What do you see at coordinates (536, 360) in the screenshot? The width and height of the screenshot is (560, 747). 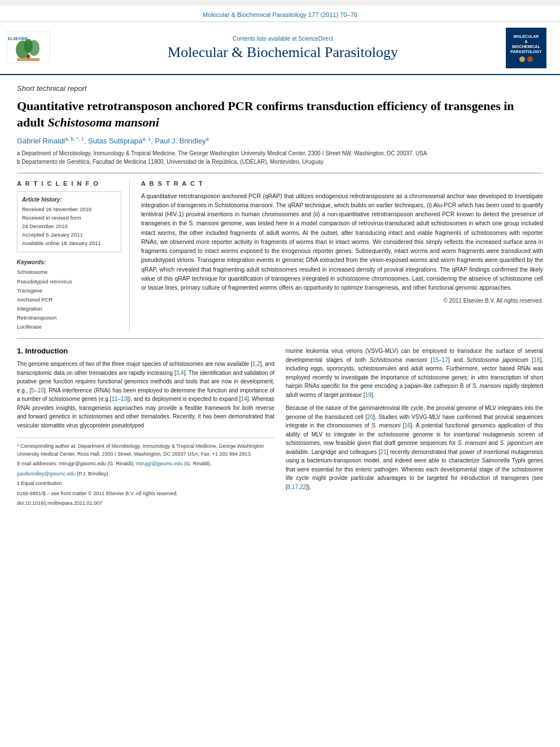 I see `ref7: 18` at bounding box center [536, 360].